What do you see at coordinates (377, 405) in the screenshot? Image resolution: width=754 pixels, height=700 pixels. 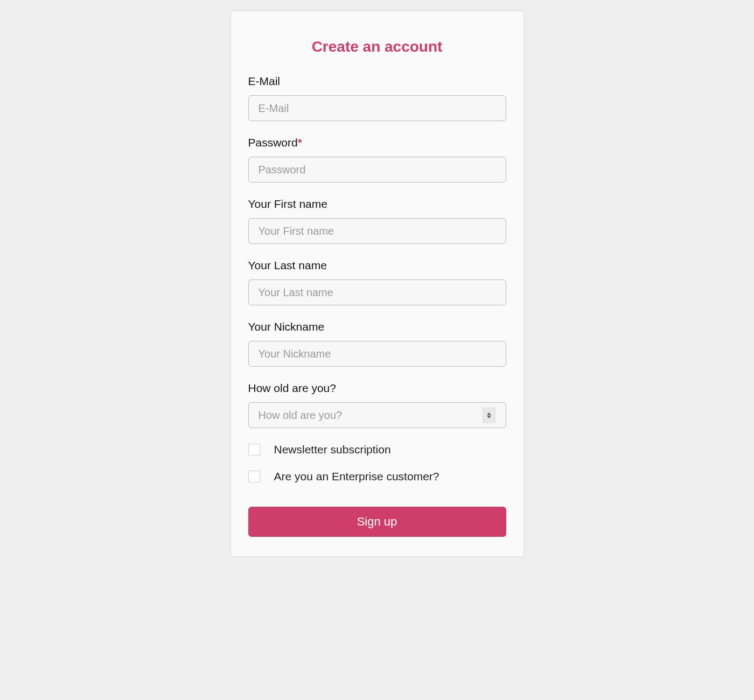 I see `field-age: How old are you? How old are you?` at bounding box center [377, 405].